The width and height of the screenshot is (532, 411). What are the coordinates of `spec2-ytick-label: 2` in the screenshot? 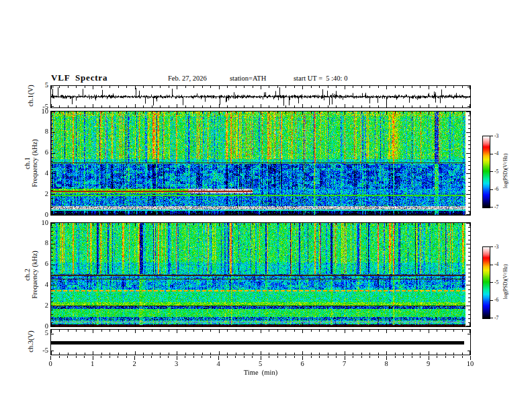 It's located at (40, 305).